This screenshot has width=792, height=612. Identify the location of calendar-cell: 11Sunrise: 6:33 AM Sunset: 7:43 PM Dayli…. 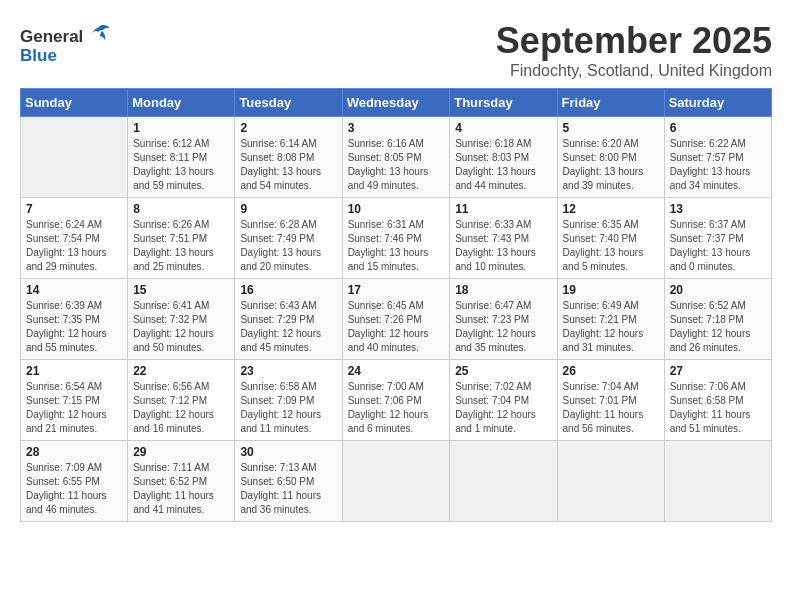
(504, 238).